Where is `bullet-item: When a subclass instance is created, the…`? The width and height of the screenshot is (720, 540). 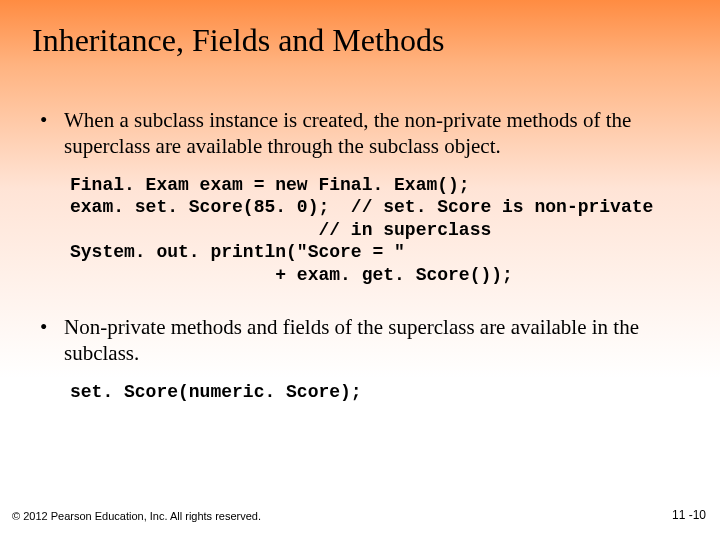
bullet-item: When a subclass instance is created, the… is located at coordinates (360, 134).